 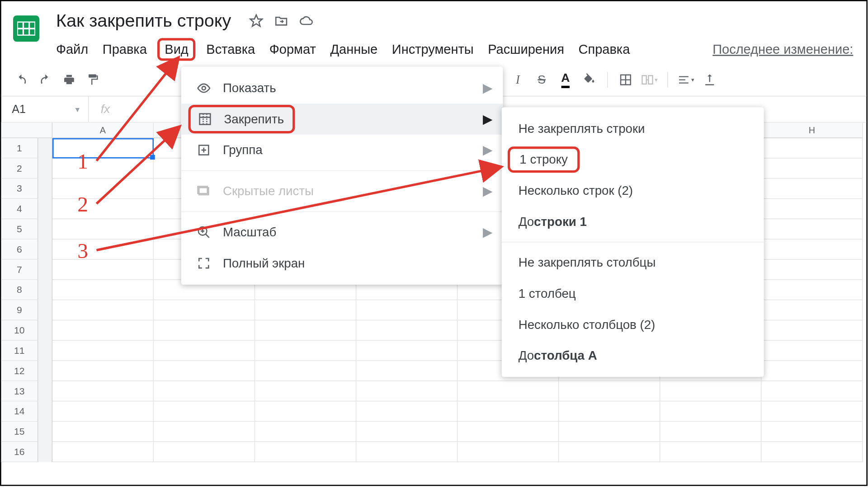 What do you see at coordinates (626, 80) in the screenshot?
I see `borders-button` at bounding box center [626, 80].